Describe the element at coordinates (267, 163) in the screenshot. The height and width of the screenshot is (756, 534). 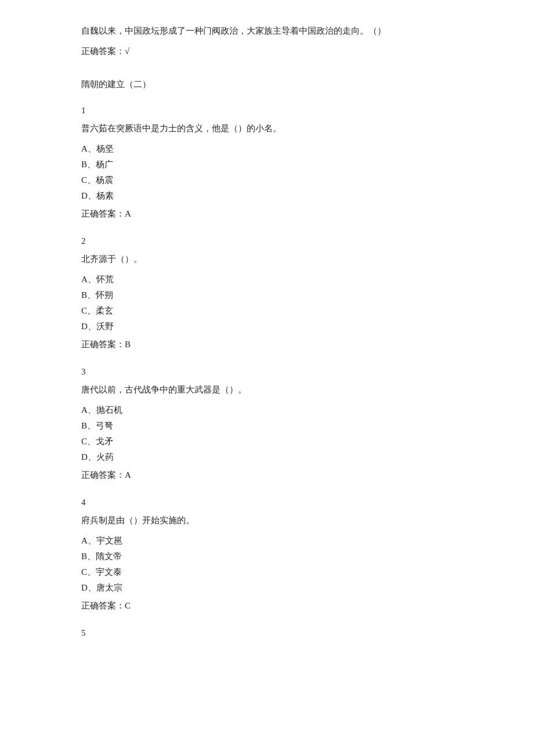
I see `question-1: 1普六茹在突厥语中是力士的含义，他是（）的小名。A、杨坚B、杨广C、杨震D、杨素…` at that location.